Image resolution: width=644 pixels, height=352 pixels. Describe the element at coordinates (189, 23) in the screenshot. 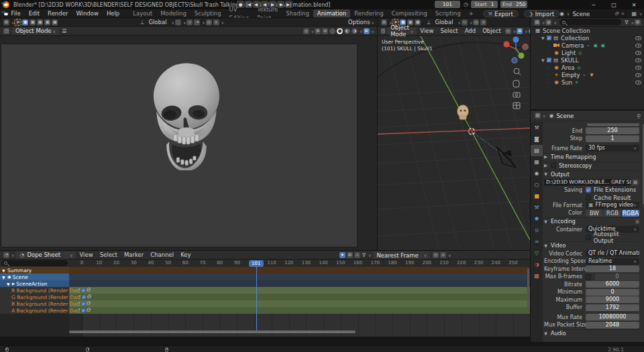

I see `snap-magnet-icon: ∪` at that location.